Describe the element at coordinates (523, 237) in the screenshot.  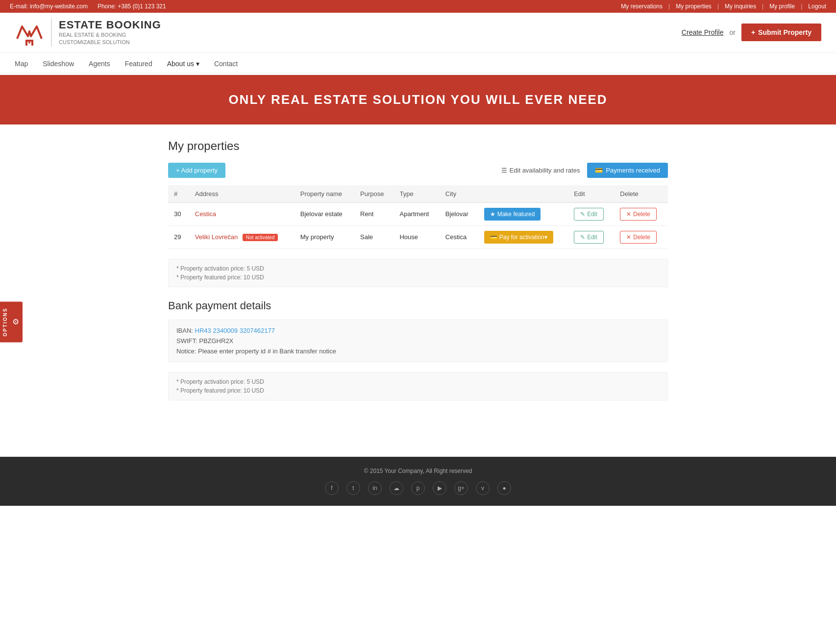
I see `row-action-cell: 💳 Pay for activation▾` at that location.